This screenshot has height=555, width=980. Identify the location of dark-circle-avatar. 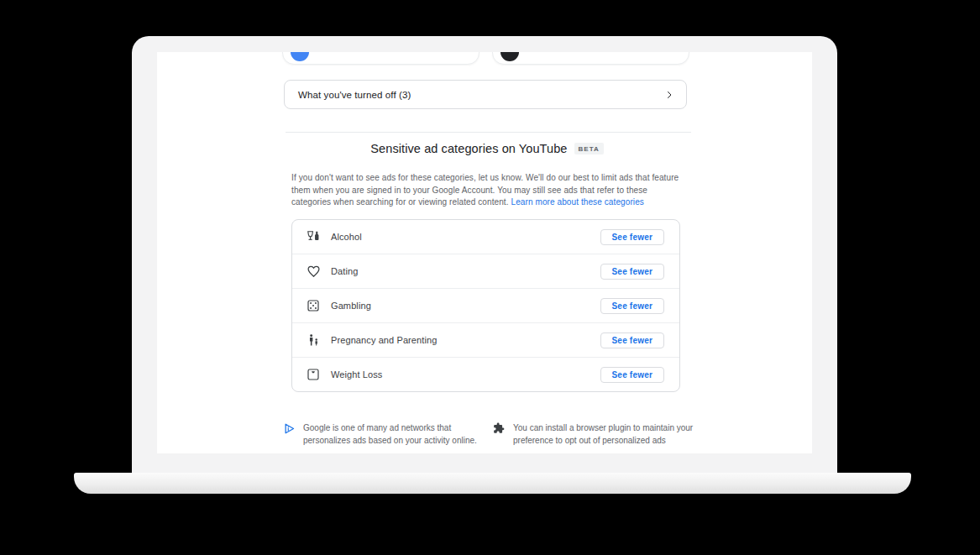
(510, 57).